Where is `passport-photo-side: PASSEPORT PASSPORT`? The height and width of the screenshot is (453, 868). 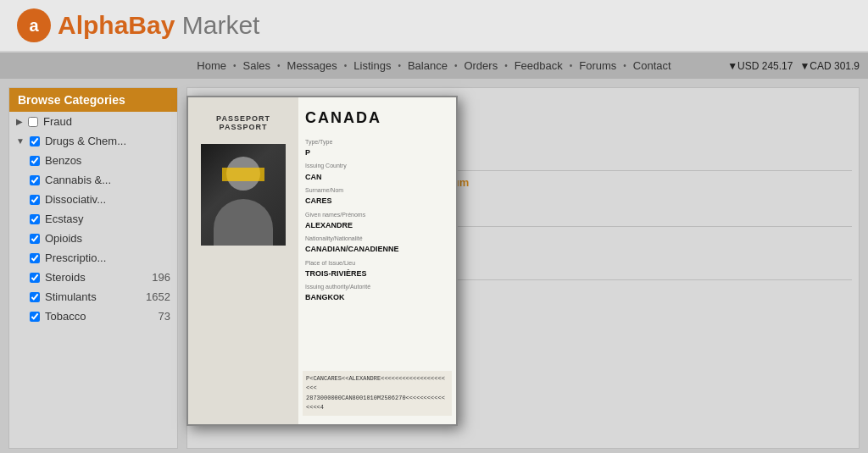
passport-photo-side: PASSEPORT PASSPORT is located at coordinates (243, 261).